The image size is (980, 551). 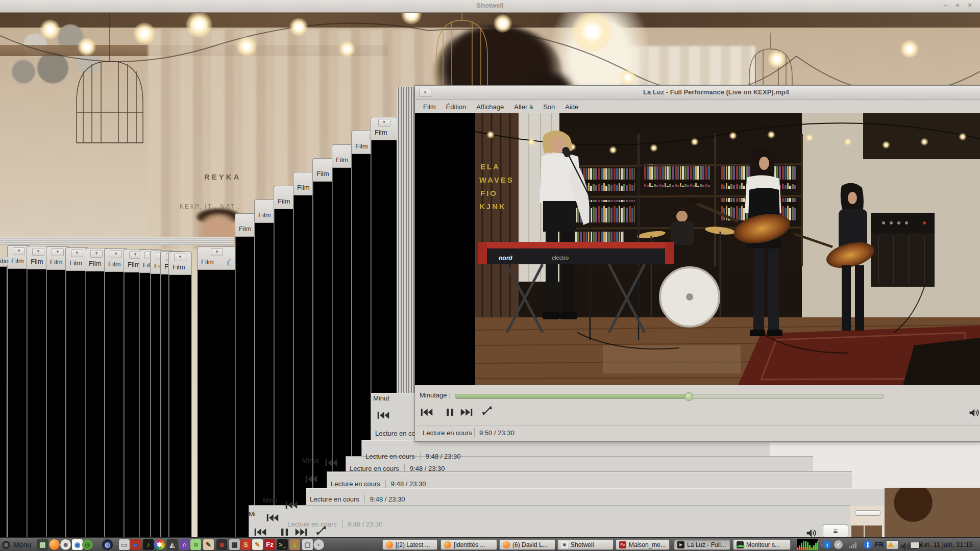 I want to click on audio-jack-icon: ◙, so click(x=222, y=545).